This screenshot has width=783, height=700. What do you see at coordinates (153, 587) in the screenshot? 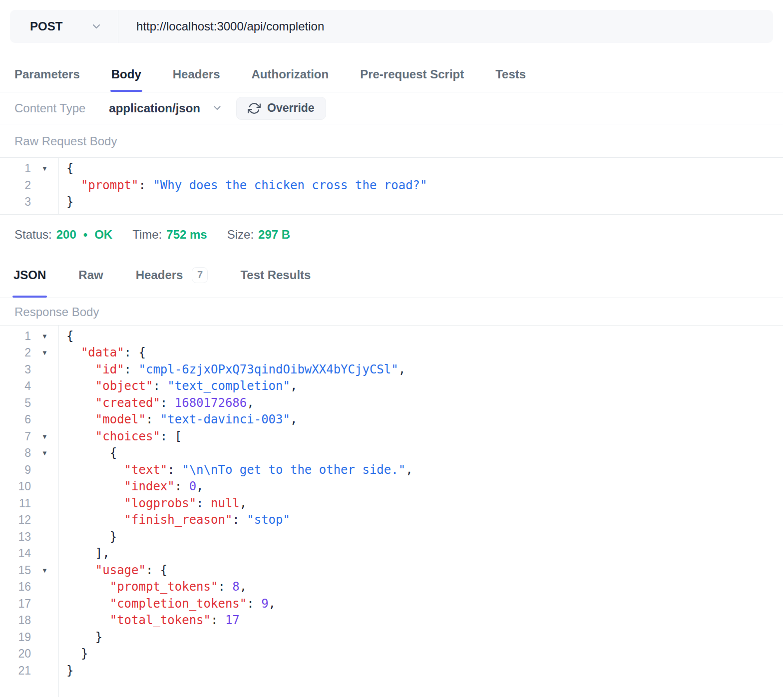
I see `code-text: "prompt_tokens": 8,` at bounding box center [153, 587].